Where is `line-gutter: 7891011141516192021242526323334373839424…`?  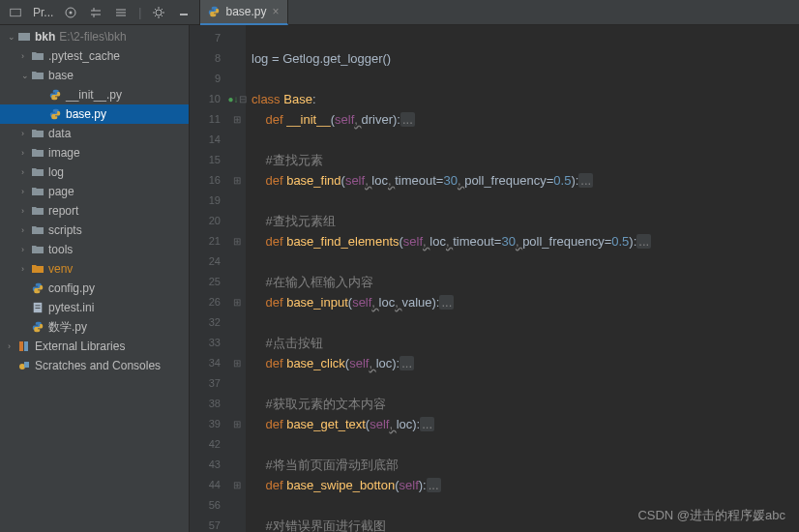
line-gutter: 7891011141516192021242526323334373839424… is located at coordinates (209, 279).